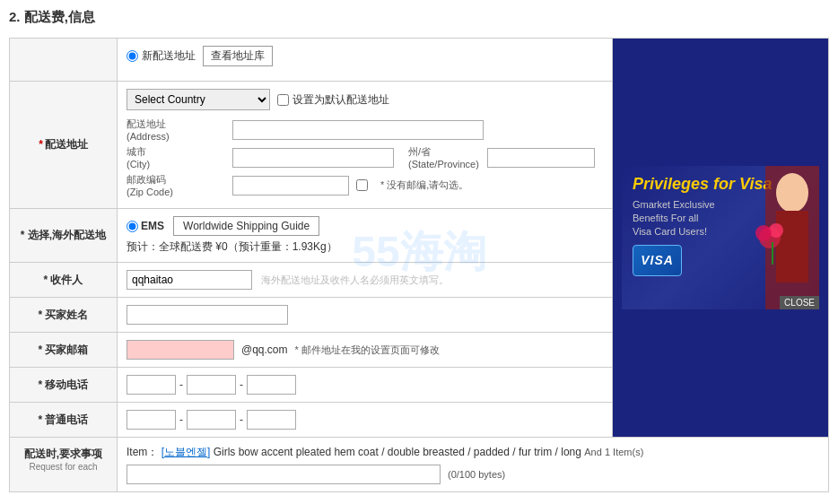 The width and height of the screenshot is (838, 504). What do you see at coordinates (365, 236) in the screenshot?
I see `shipping-method-cell: EMS Worldwide Shipping Guide 预计：全球配送费 ¥0…` at bounding box center [365, 236].